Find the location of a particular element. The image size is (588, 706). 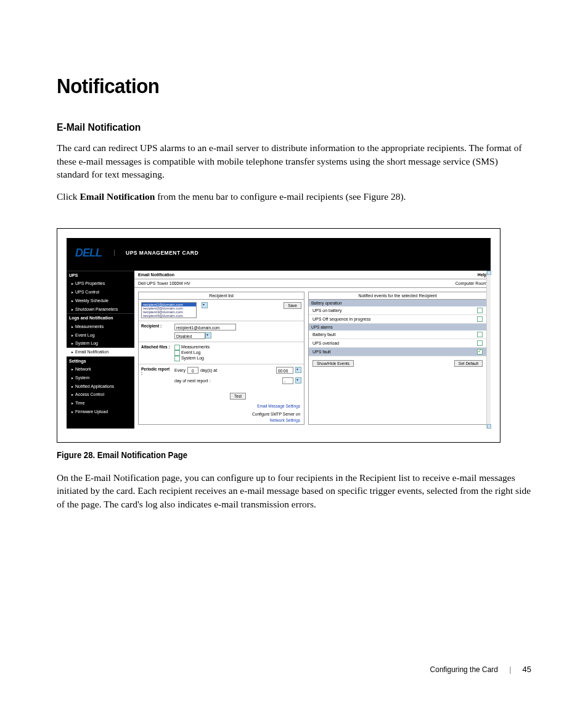

sidebar-item-firmware-upload: Firmware Upload is located at coordinates (100, 412).